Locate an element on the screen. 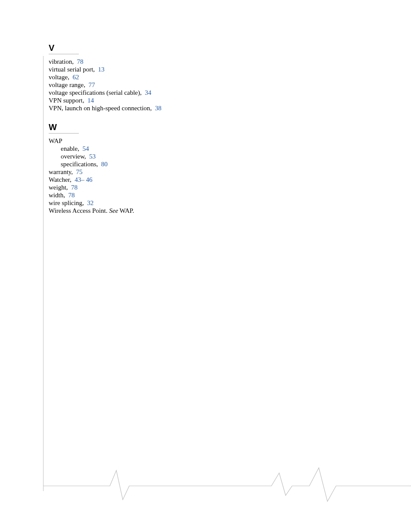 The image size is (411, 532). page-link: 54 is located at coordinates (85, 149).